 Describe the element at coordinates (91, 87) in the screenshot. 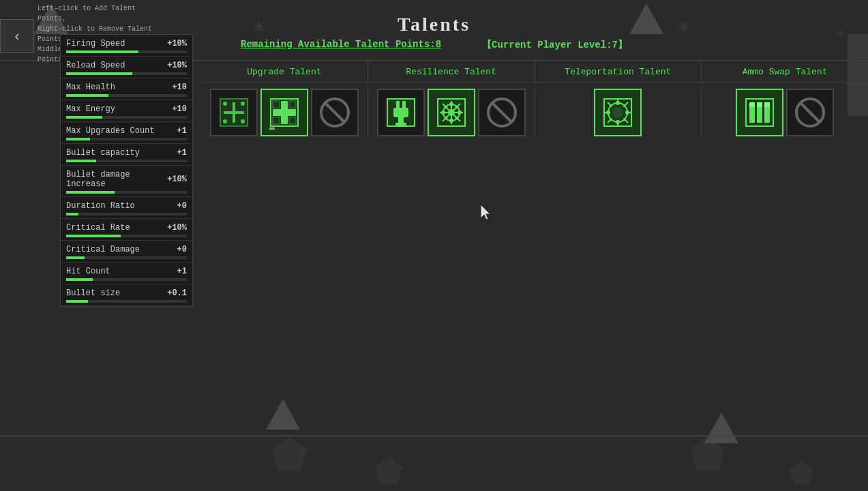

I see `stat-name: Max Health` at that location.